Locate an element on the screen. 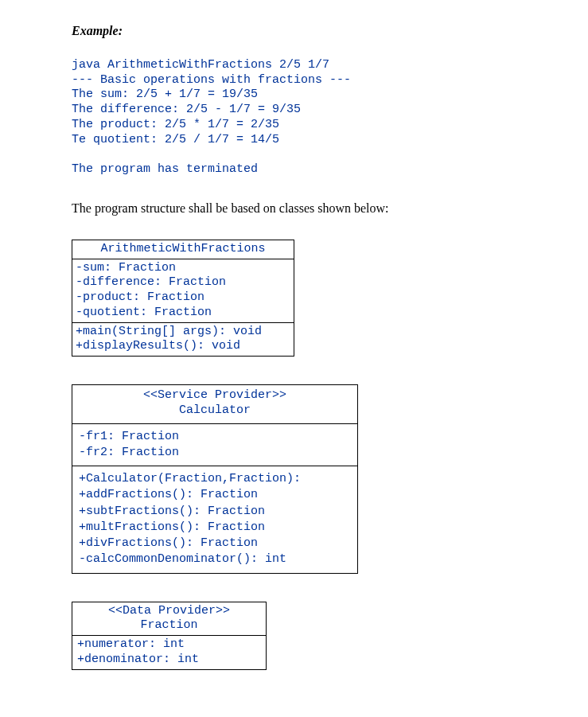 The height and width of the screenshot is (717, 588). uml-method: +displayResults(): void is located at coordinates (158, 345).